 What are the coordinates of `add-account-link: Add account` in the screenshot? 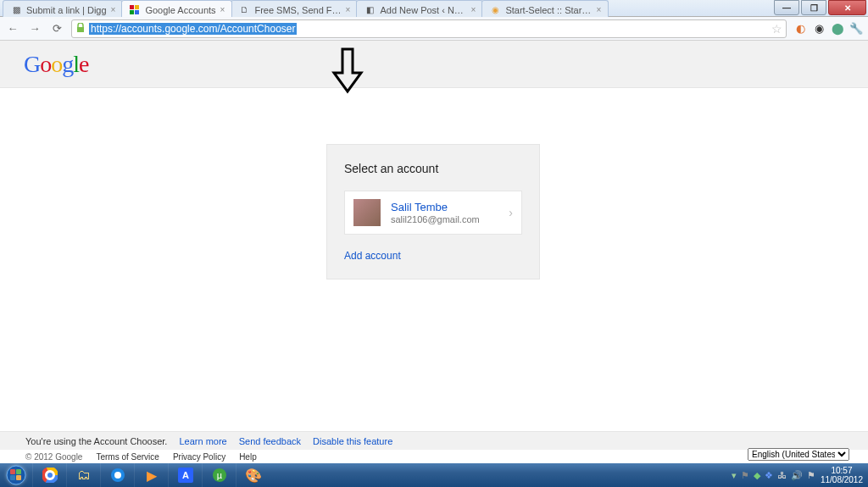 It's located at (433, 256).